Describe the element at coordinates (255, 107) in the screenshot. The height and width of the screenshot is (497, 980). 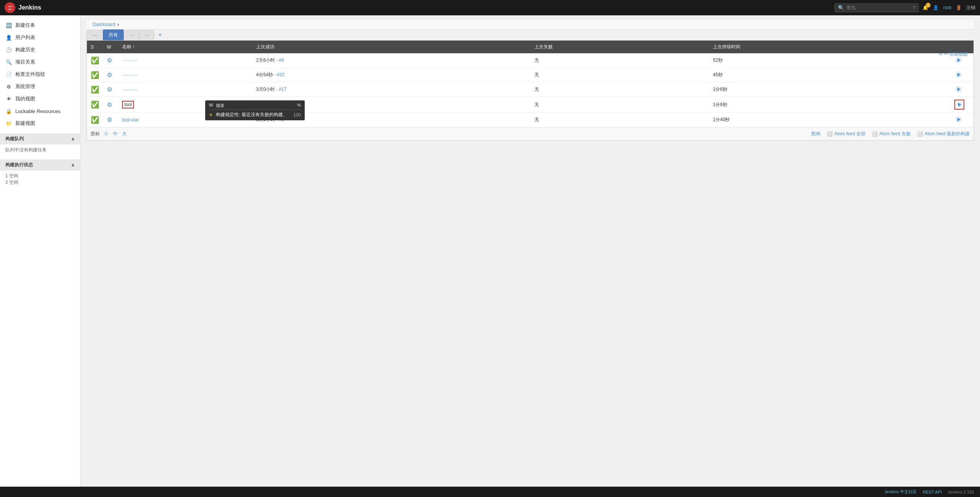
I see `tooltip-header: W 描述 %` at that location.